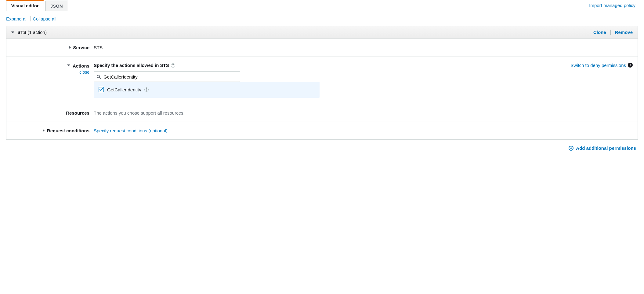 The width and height of the screenshot is (644, 294). I want to click on section-resources: Resources The actions you chose support …, so click(322, 113).